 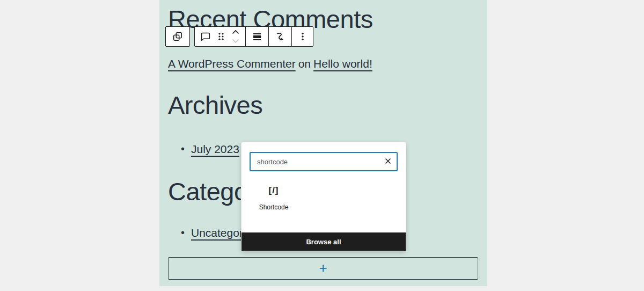 What do you see at coordinates (388, 162) in the screenshot?
I see `close-icon` at bounding box center [388, 162].